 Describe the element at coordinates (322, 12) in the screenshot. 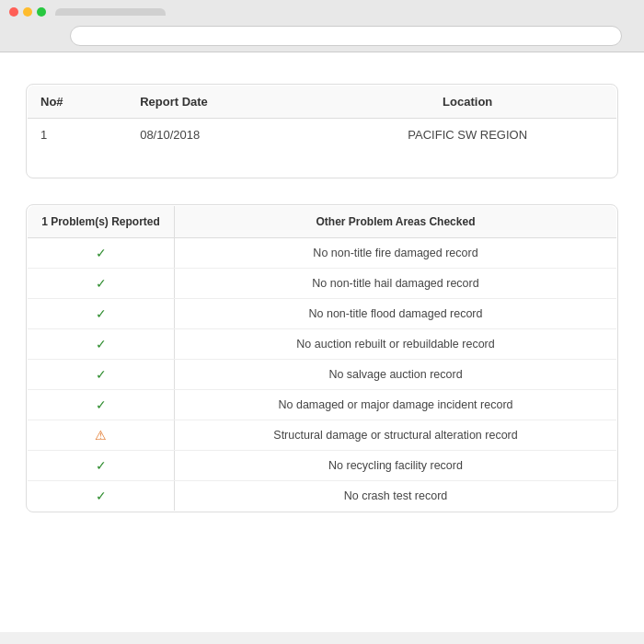

I see `browser-controls-row` at that location.